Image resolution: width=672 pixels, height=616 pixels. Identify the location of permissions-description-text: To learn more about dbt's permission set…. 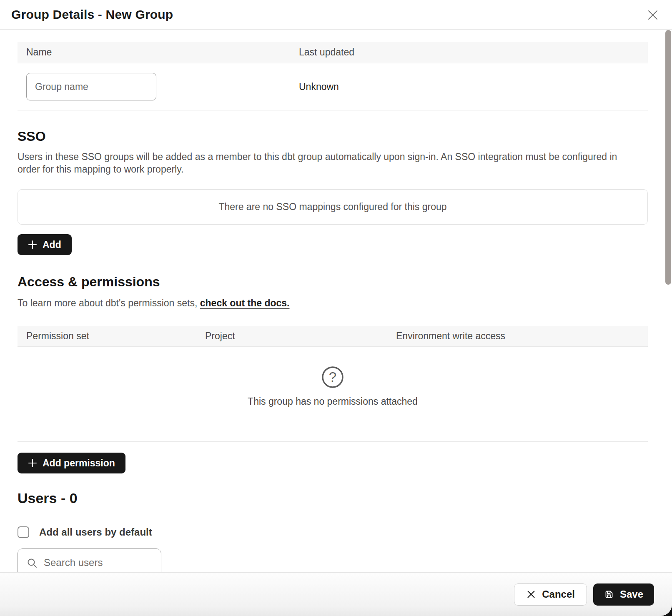
(109, 303).